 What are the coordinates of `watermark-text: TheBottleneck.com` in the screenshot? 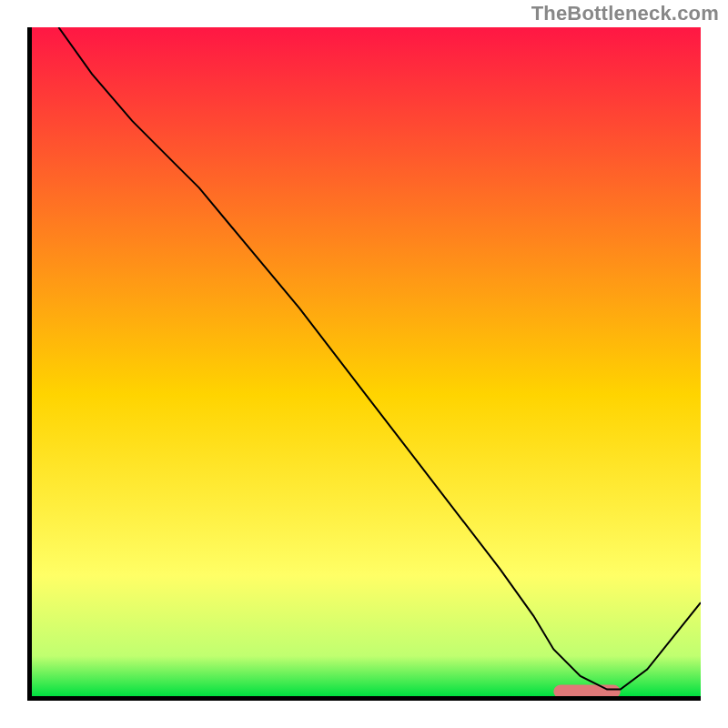 It's located at (625, 14).